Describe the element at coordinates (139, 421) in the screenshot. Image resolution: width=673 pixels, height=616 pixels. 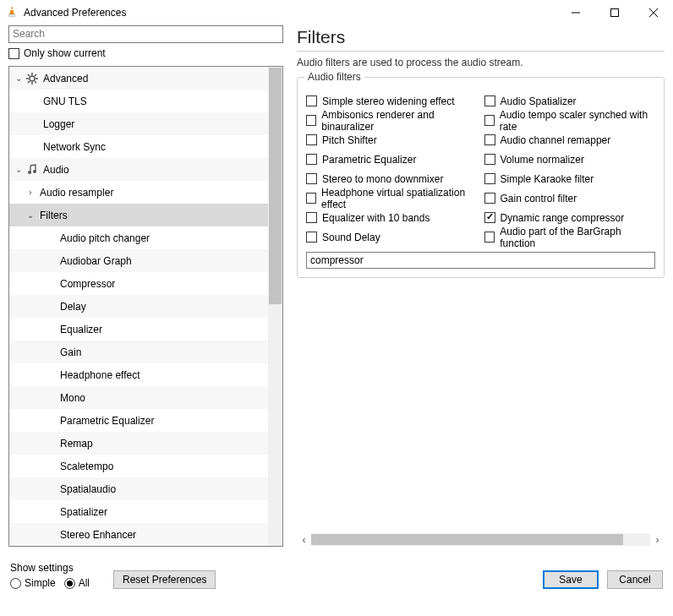
I see `tree-item: Parametric Equalizer` at that location.